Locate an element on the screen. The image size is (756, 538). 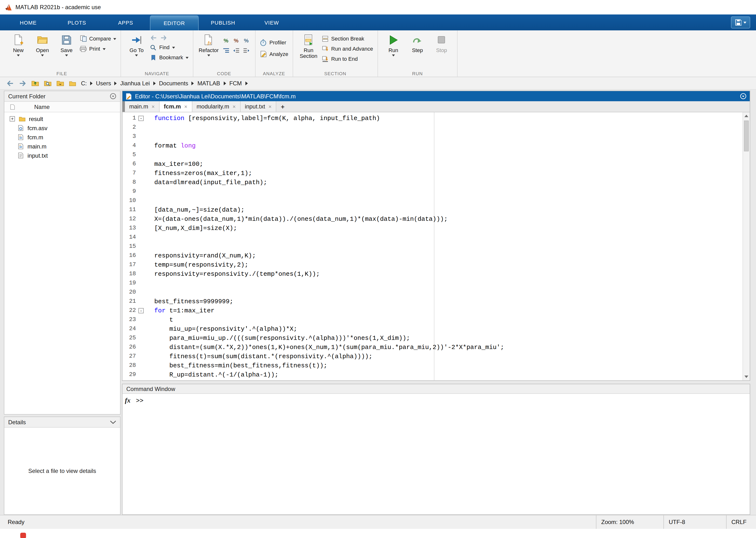
editor-scrollbar is located at coordinates (746, 246).